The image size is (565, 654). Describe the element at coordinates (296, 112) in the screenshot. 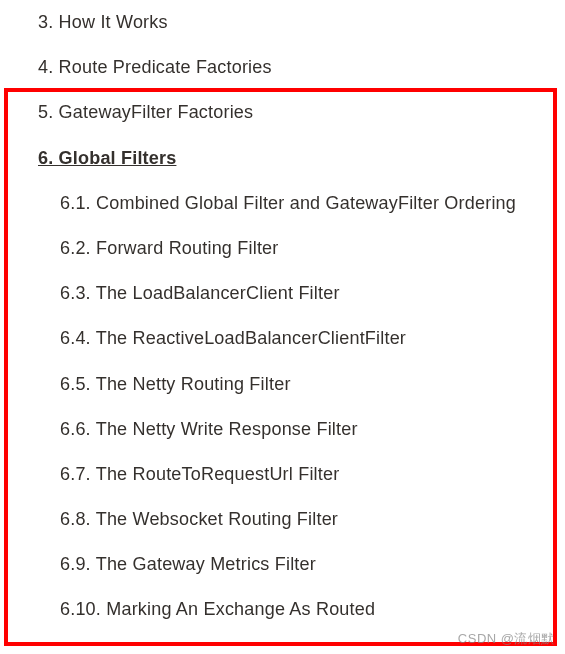

I see `toc-item-gatewayfilter-factories: 5. GatewayFilter Factories` at that location.